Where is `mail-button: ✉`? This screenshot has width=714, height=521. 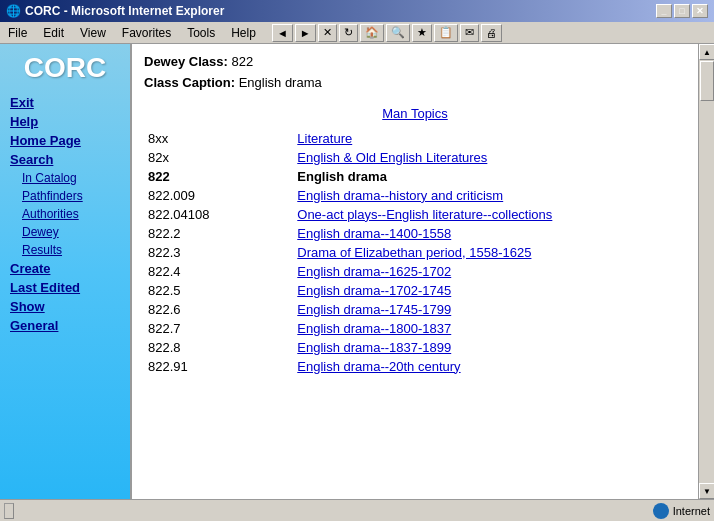
mail-button: ✉ is located at coordinates (470, 33).